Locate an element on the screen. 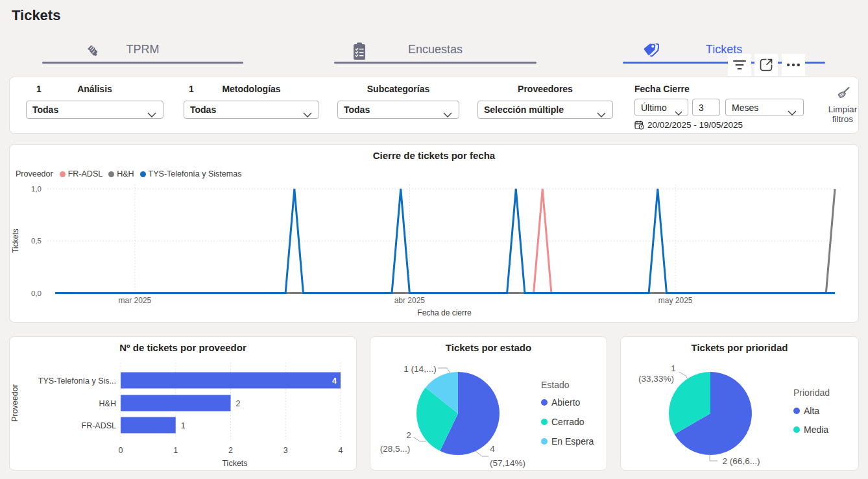  clear-filters-label-line1: Limpiar is located at coordinates (843, 109).